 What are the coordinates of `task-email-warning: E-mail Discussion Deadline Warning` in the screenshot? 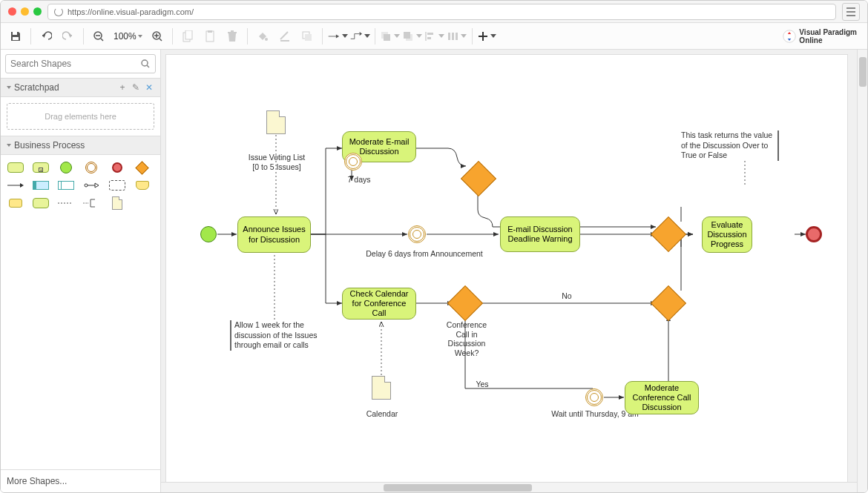 It's located at (540, 234).